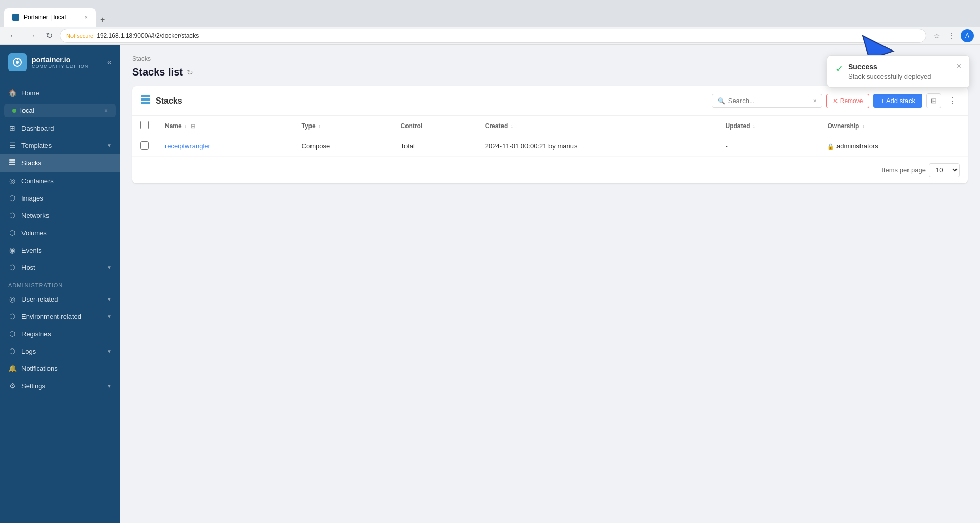 The height and width of the screenshot is (523, 980). Describe the element at coordinates (225, 126) in the screenshot. I see `name-column-header: Name ↓ ⊟` at that location.